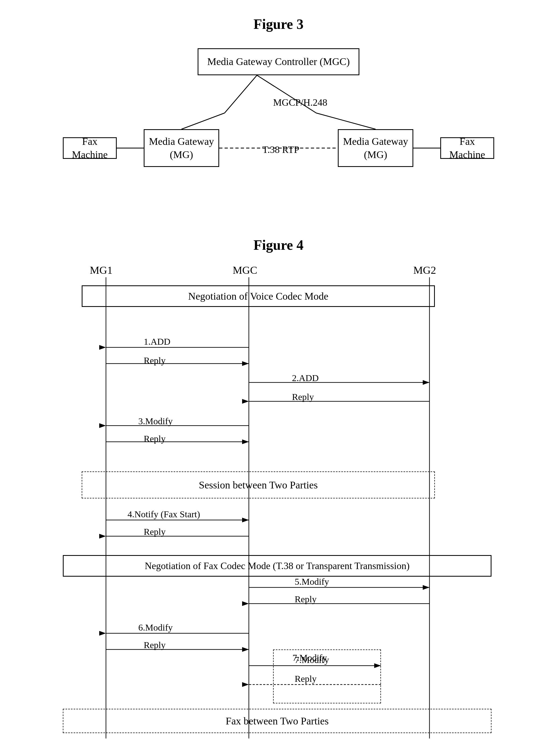  Describe the element at coordinates (281, 150) in the screenshot. I see `t38-label: T.38 RTP` at that location.